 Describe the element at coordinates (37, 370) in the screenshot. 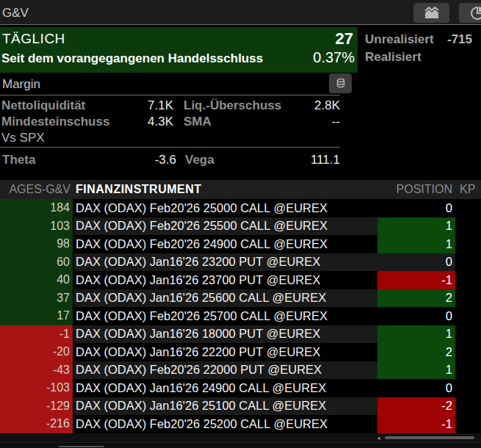

I see `daily-pnl-cell: -43` at that location.